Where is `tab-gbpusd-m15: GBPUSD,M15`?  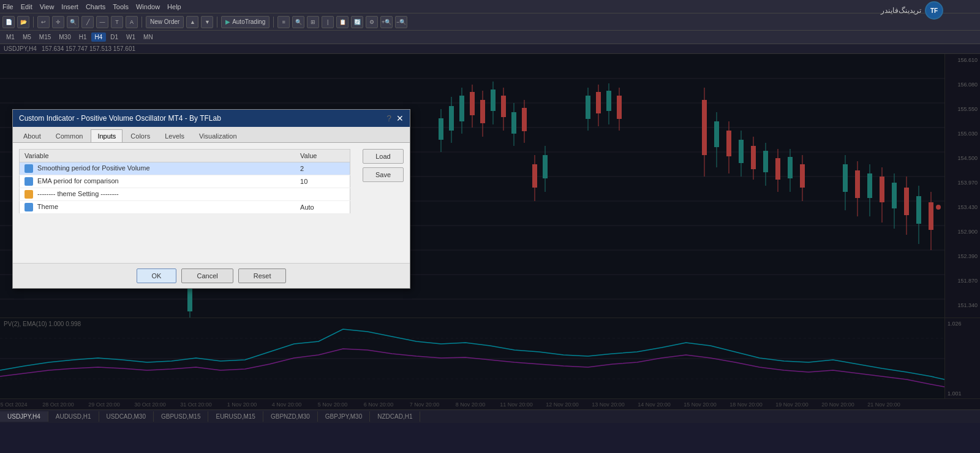
tab-gbpusd-m15: GBPUSD,M15 is located at coordinates (181, 417).